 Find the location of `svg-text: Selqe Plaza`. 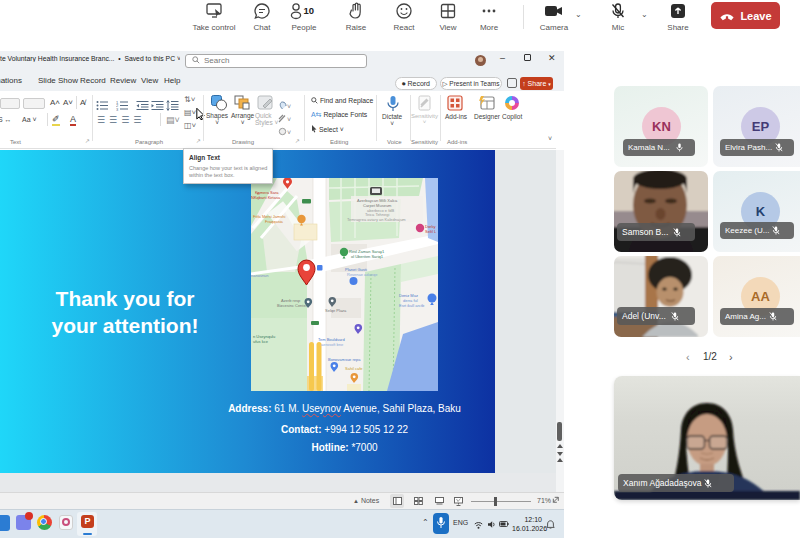

svg-text: Selqe Plaza is located at coordinates (336, 310).